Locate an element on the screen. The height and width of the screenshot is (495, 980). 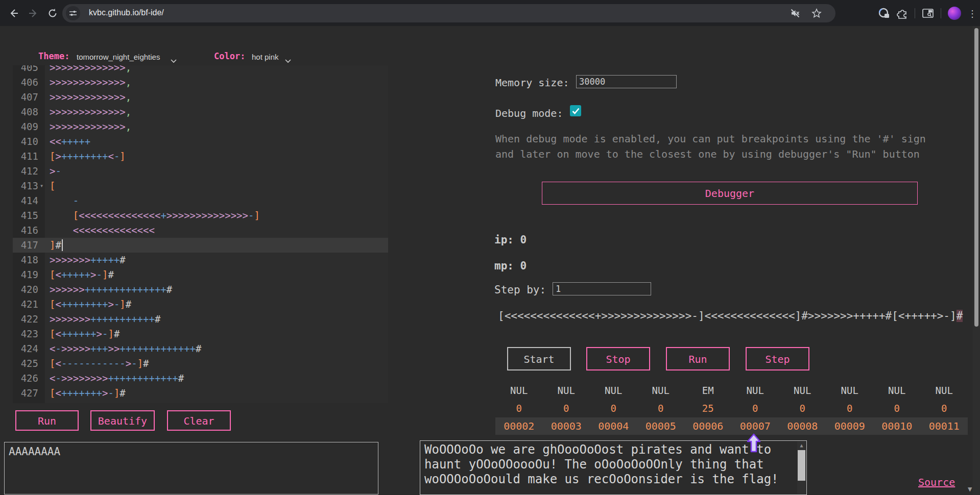
line-number: 420 is located at coordinates (26, 290).